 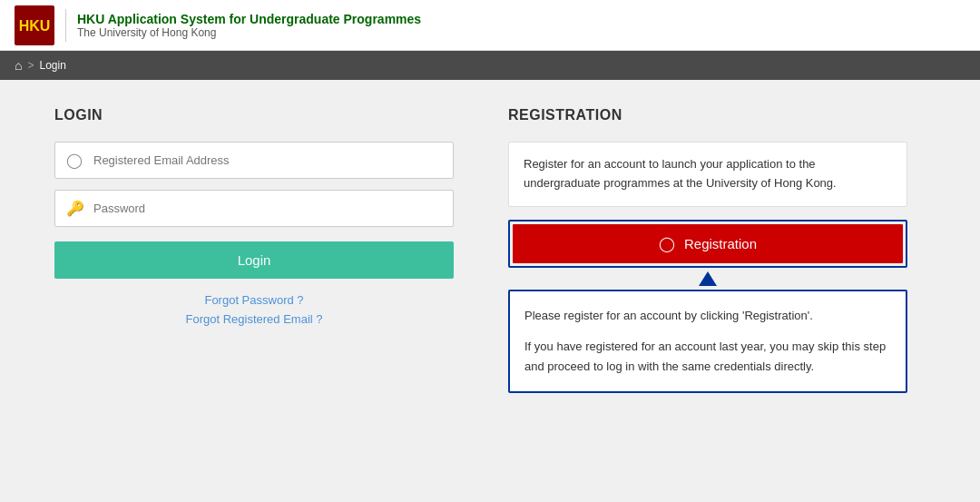 What do you see at coordinates (708, 279) in the screenshot?
I see `arrow-wrapper` at bounding box center [708, 279].